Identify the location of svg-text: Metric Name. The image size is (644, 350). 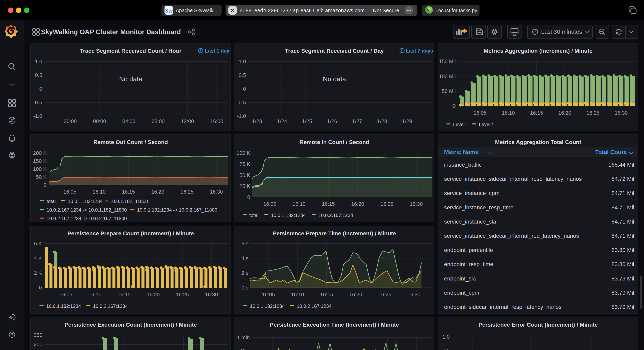
(461, 152).